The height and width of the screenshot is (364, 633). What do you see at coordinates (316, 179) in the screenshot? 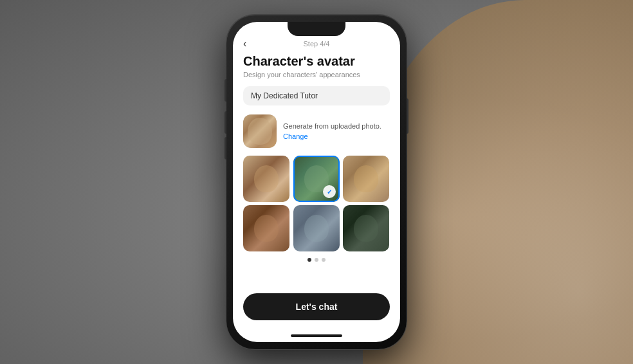
I see `avatar-option-2: ✓` at bounding box center [316, 179].